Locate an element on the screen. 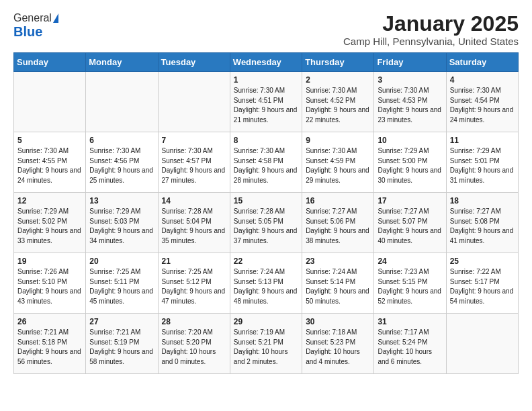 The width and height of the screenshot is (532, 411). day-number: 22 is located at coordinates (266, 261).